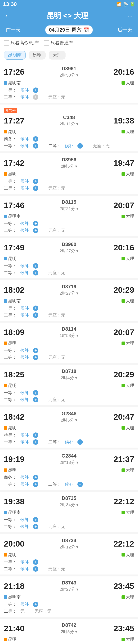  I want to click on train-number: D3956, so click(69, 160).